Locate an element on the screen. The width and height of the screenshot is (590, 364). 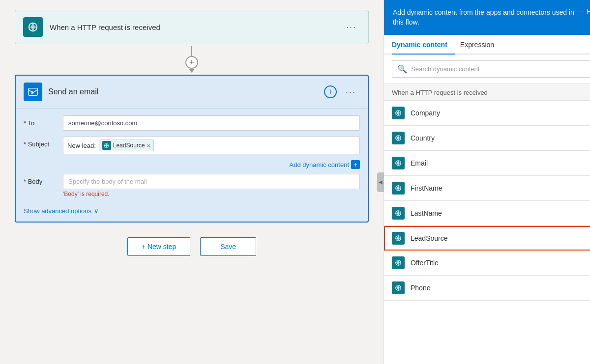
body-error: 'Body' is required. is located at coordinates (211, 194).